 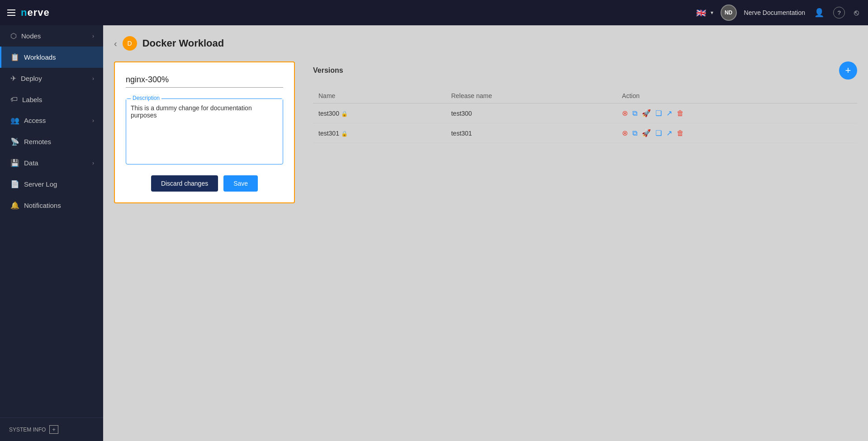 What do you see at coordinates (241, 183) in the screenshot?
I see `save-button: Save` at bounding box center [241, 183].